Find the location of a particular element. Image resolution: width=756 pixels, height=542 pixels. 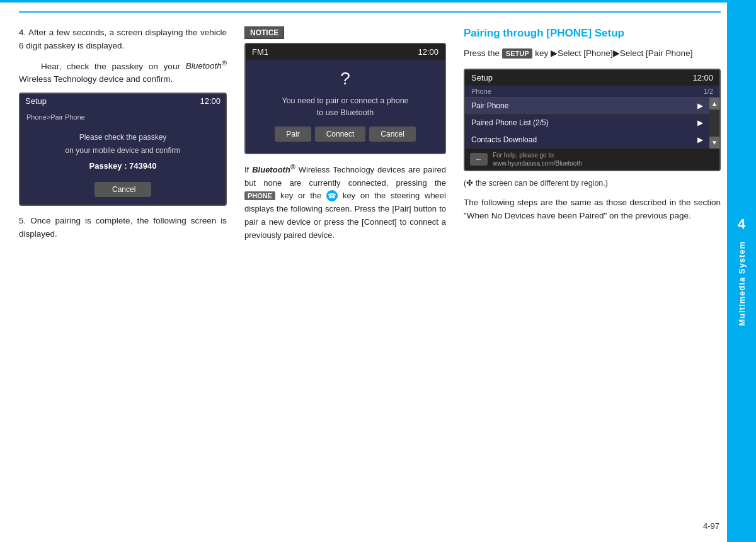

scroll-down-btn: ▼ is located at coordinates (714, 142).